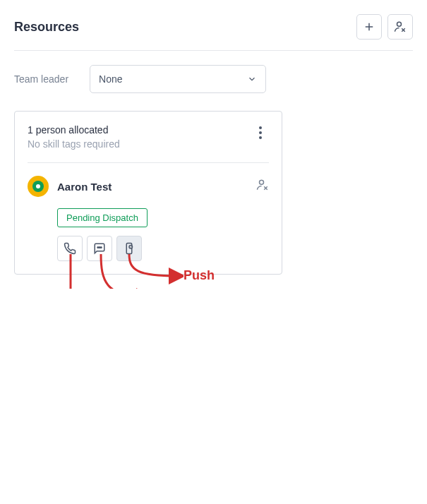 The height and width of the screenshot is (504, 427). I want to click on team-leader-select: None, so click(178, 79).